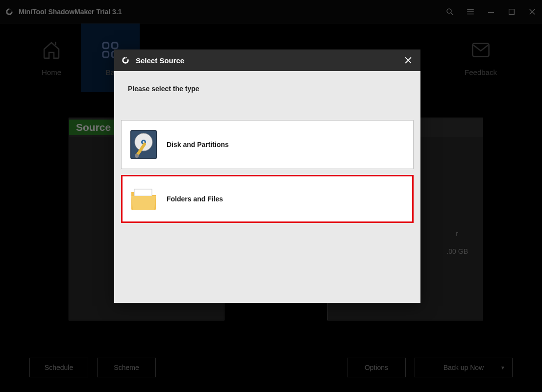  I want to click on dialog-prompt: Please select the type, so click(271, 89).